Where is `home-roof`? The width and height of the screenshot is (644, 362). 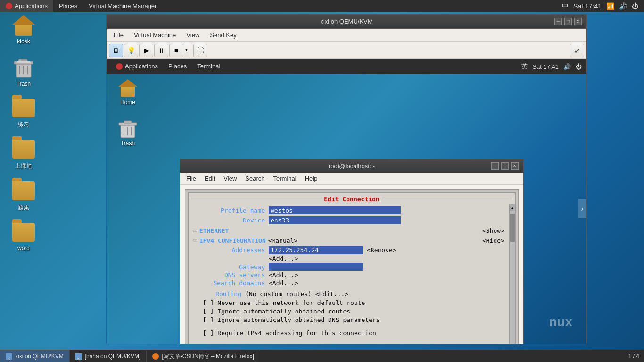
home-roof is located at coordinates (24, 20).